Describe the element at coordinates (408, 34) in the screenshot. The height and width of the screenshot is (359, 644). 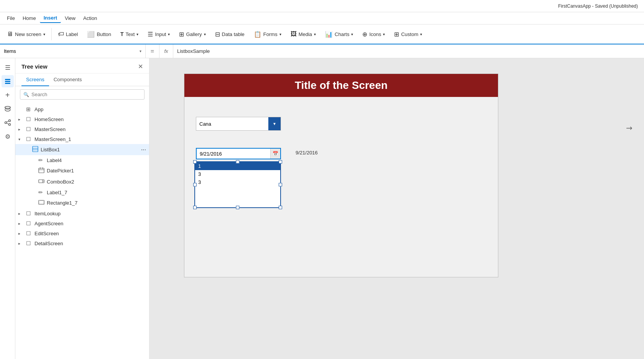
I see `custom-button: ⊞ Custom ▾` at that location.